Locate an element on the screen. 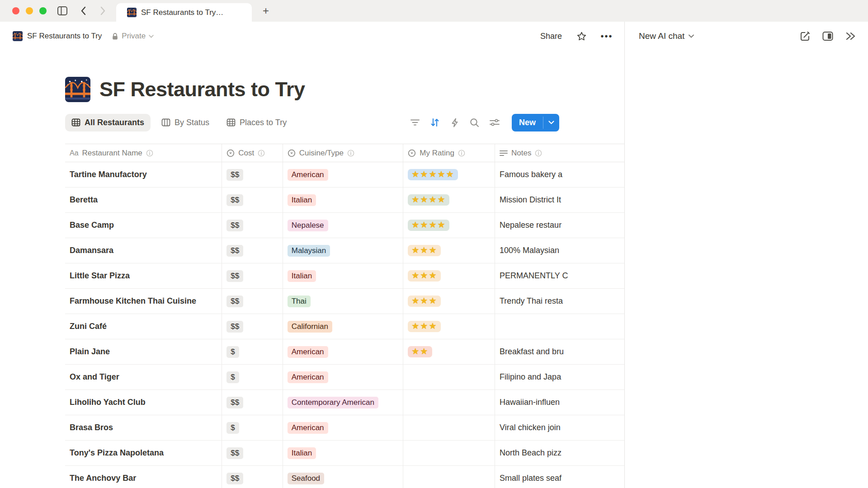 Image resolution: width=868 pixels, height=488 pixels. new-button-label: New is located at coordinates (527, 123).